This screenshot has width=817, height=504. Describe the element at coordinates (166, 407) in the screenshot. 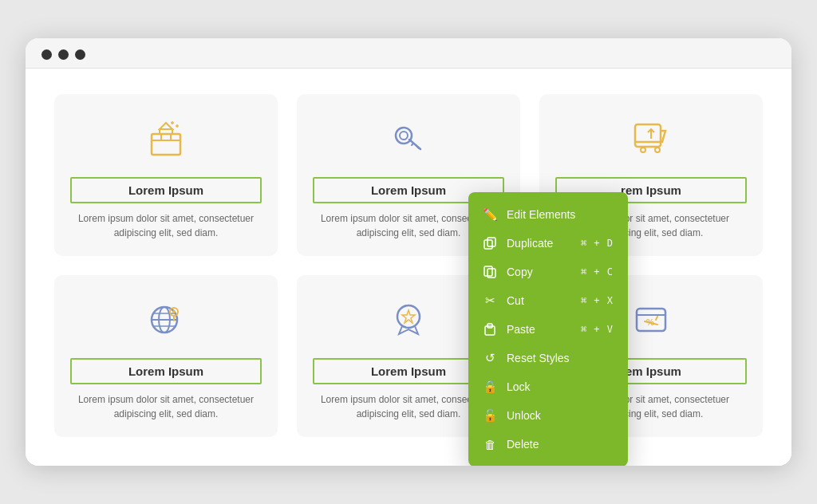

I see `card-4-text: Lorem ipsum dolor sit amet, consectetuer…` at that location.